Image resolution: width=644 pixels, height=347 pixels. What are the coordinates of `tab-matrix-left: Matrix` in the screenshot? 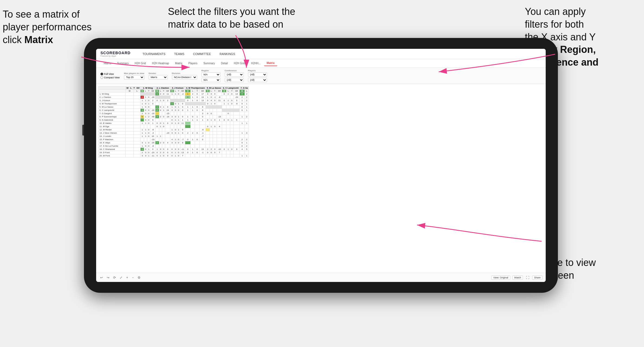 It's located at (179, 63).